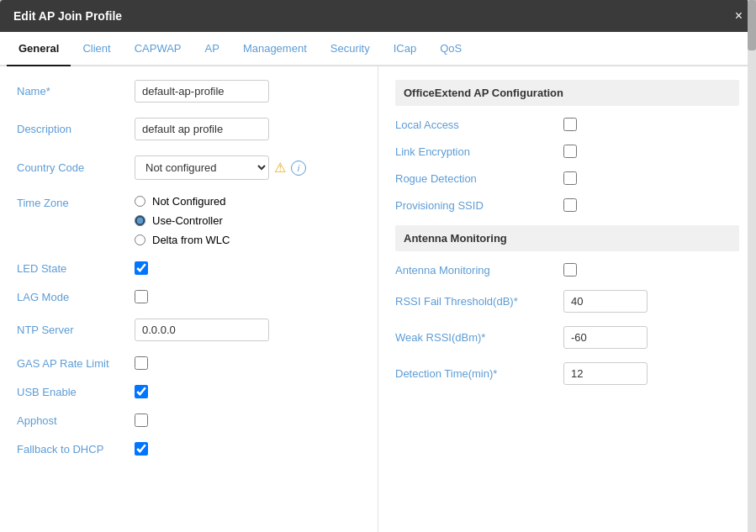 The image size is (756, 532). What do you see at coordinates (76, 202) in the screenshot?
I see `time-zone-label: Time Zone` at bounding box center [76, 202].